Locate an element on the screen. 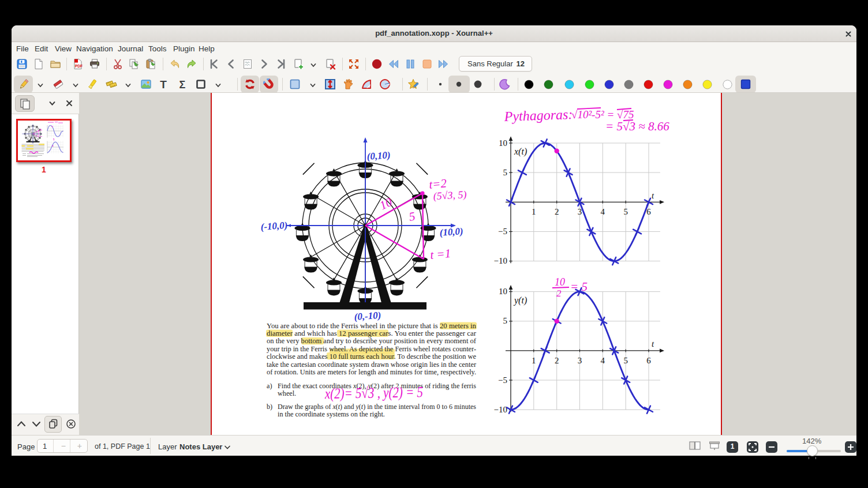  svg-text: t =1 is located at coordinates (440, 254).